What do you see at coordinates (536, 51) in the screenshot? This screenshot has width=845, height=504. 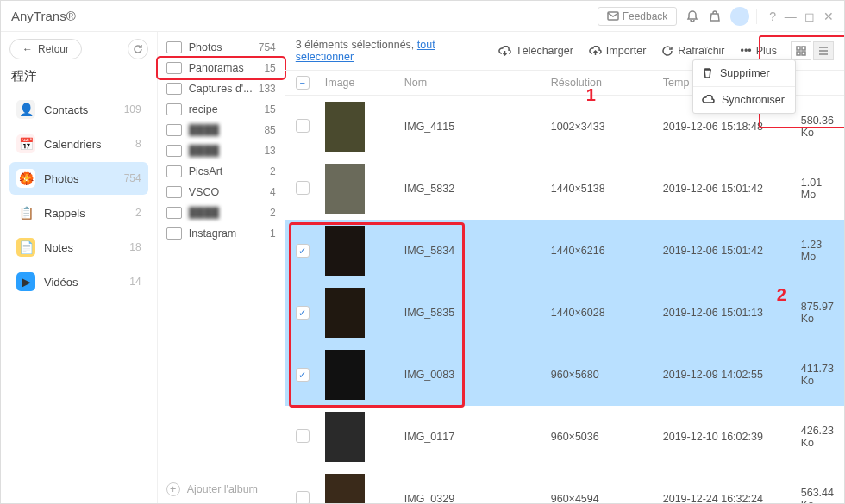 I see `download-button: Télécharger` at bounding box center [536, 51].